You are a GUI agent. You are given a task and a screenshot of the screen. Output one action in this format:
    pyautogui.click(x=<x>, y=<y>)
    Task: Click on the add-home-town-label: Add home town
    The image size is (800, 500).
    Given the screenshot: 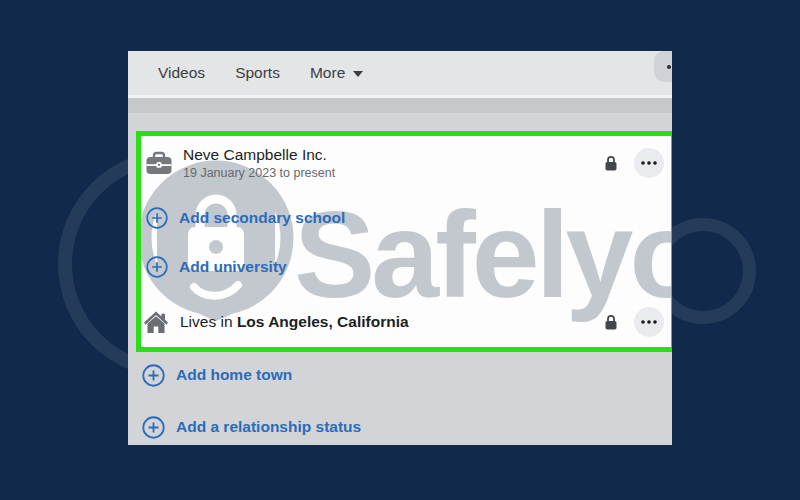 What is the action you would take?
    pyautogui.click(x=234, y=375)
    